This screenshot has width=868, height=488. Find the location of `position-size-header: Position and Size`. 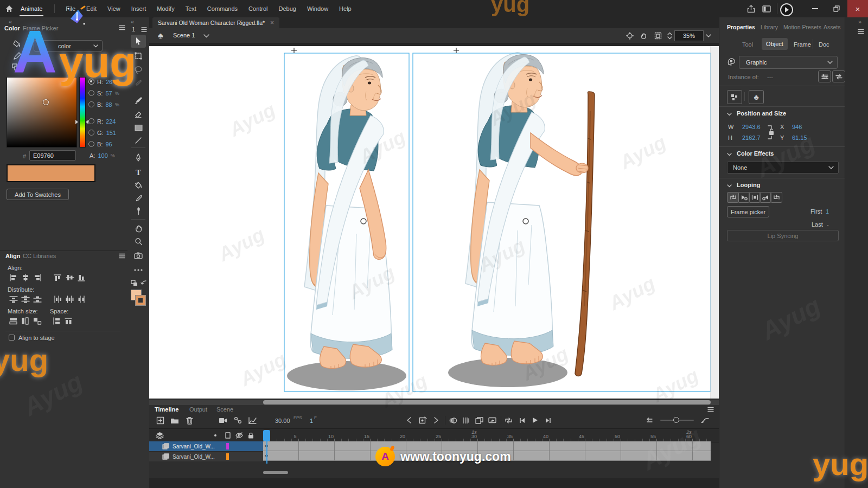

position-size-header: Position and Size is located at coordinates (762, 113).